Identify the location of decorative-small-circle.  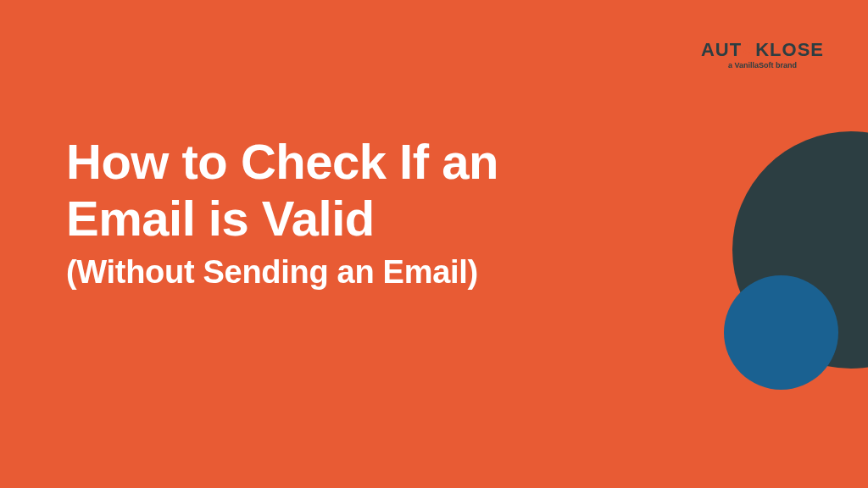
(782, 332).